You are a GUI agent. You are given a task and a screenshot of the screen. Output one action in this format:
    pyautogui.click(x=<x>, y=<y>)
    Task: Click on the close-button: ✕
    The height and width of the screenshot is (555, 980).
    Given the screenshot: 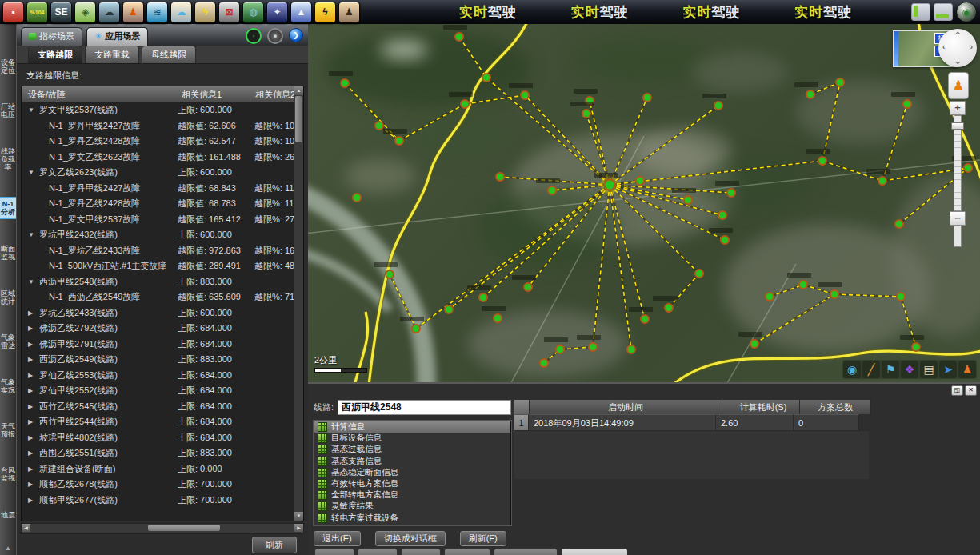 What is the action you would take?
    pyautogui.click(x=971, y=390)
    